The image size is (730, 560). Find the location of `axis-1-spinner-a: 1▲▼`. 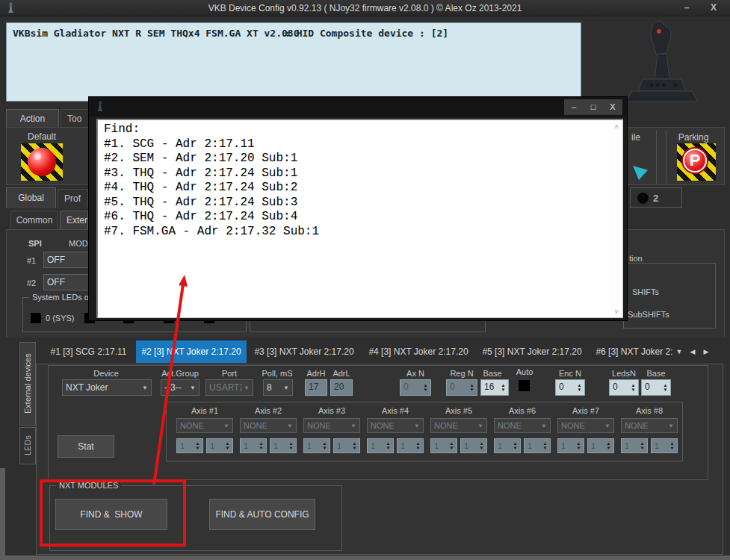

axis-1-spinner-a: 1▲▼ is located at coordinates (190, 446).